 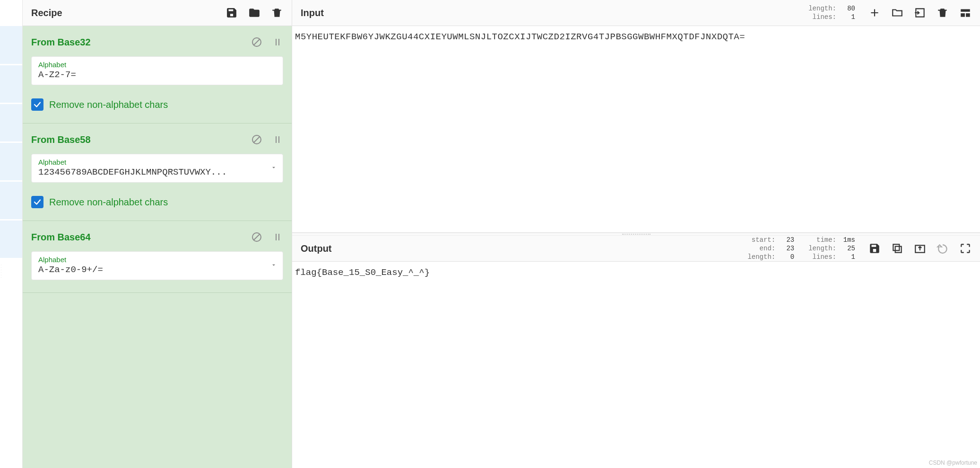 I want to click on alphabet-field: Alphabet A-Za-z0-9+/=, so click(x=157, y=266).